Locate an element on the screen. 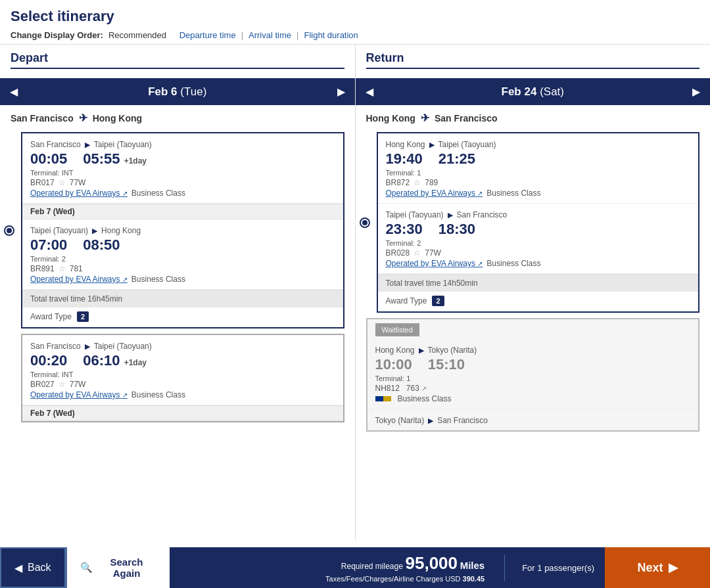 This screenshot has height=588, width=710. depart-seg1-dep: 00:05 is located at coordinates (49, 159).